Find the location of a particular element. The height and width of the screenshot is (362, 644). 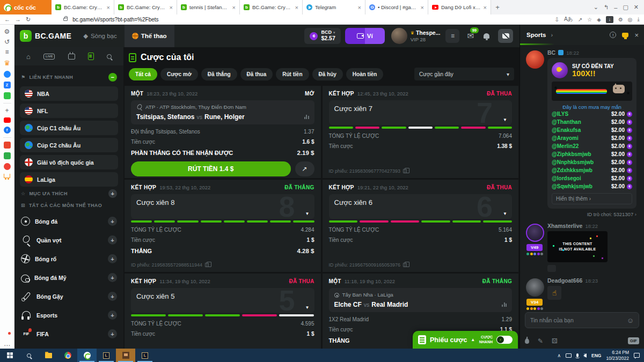

rain-icon is located at coordinates (527, 341).